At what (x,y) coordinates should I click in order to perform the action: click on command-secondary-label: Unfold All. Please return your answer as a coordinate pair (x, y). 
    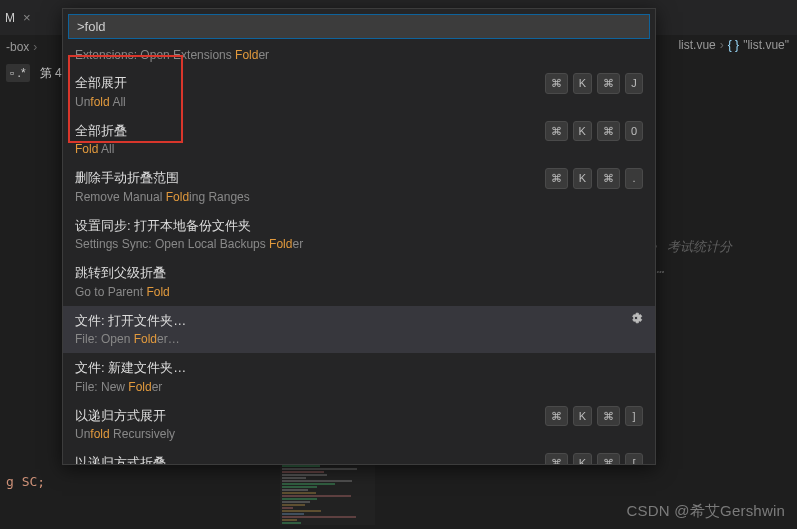
    Looking at the image, I should click on (101, 102).